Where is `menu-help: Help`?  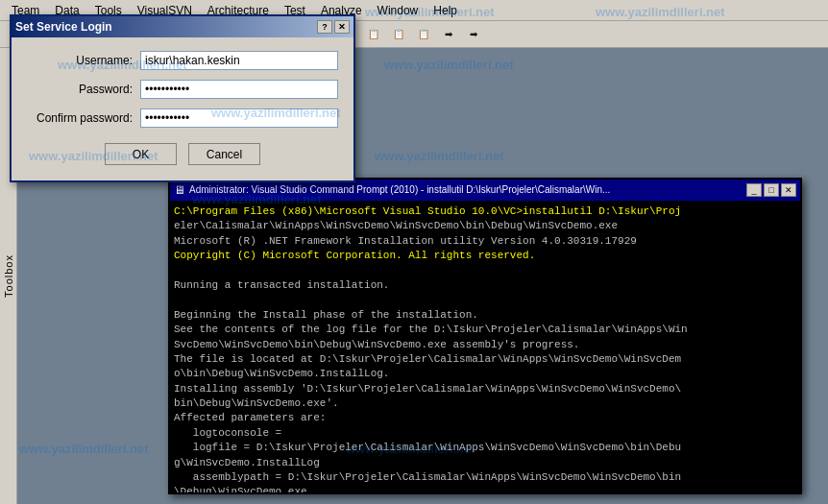 menu-help: Help is located at coordinates (446, 11).